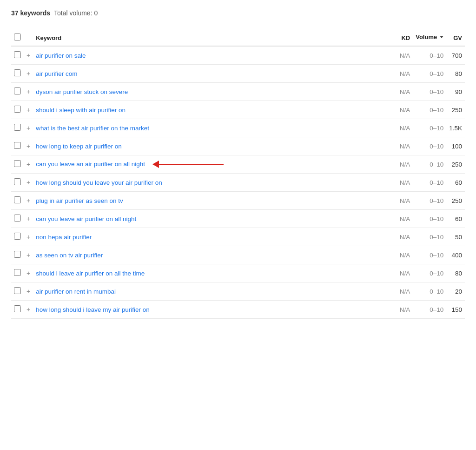 The image size is (476, 450). What do you see at coordinates (238, 92) in the screenshot?
I see `table-row: +dyson air purifier stuck on severeN/A0–…` at bounding box center [238, 92].